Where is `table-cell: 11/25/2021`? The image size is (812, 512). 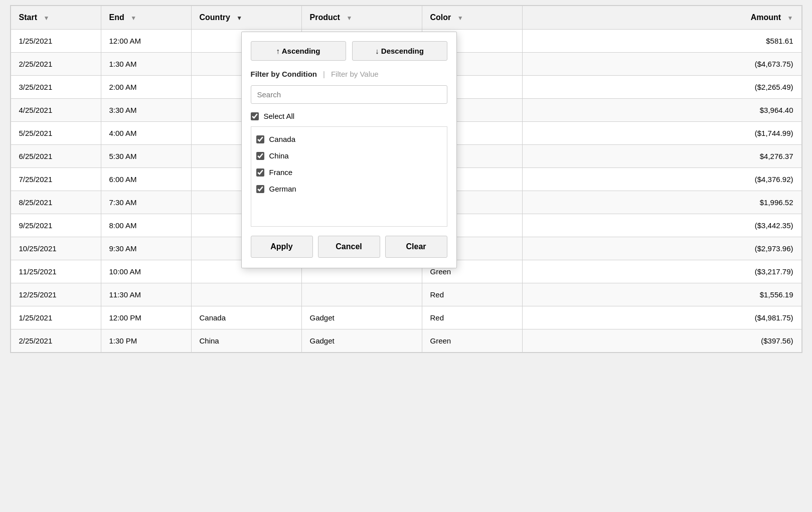
table-cell: 11/25/2021 is located at coordinates (56, 272).